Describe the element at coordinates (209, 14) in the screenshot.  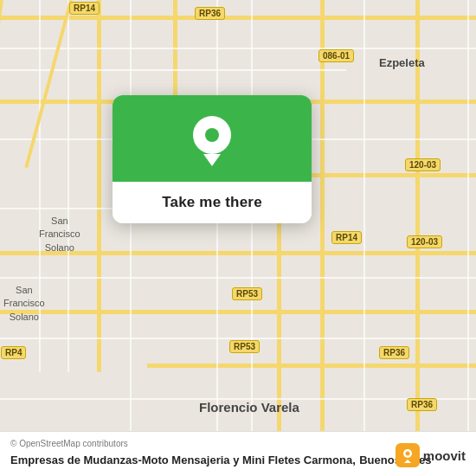
I see `badge-rp36-top: RP36` at that location.